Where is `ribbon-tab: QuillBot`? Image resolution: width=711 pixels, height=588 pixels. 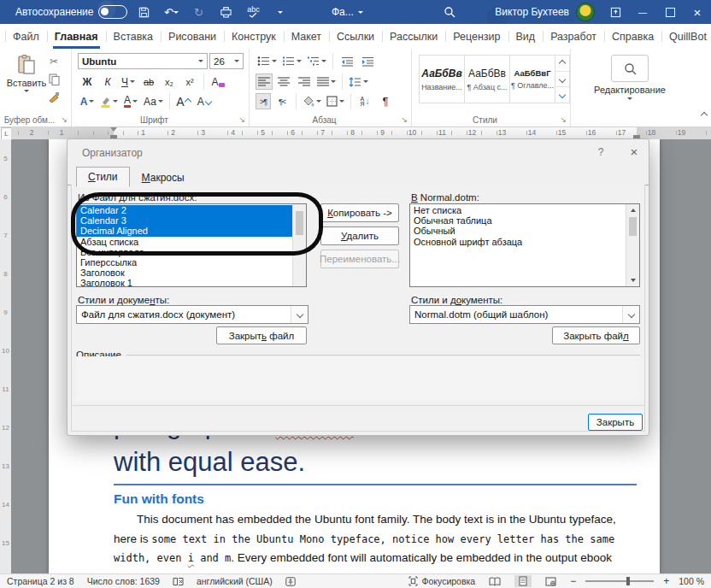
ribbon-tab: QuillBot is located at coordinates (686, 36).